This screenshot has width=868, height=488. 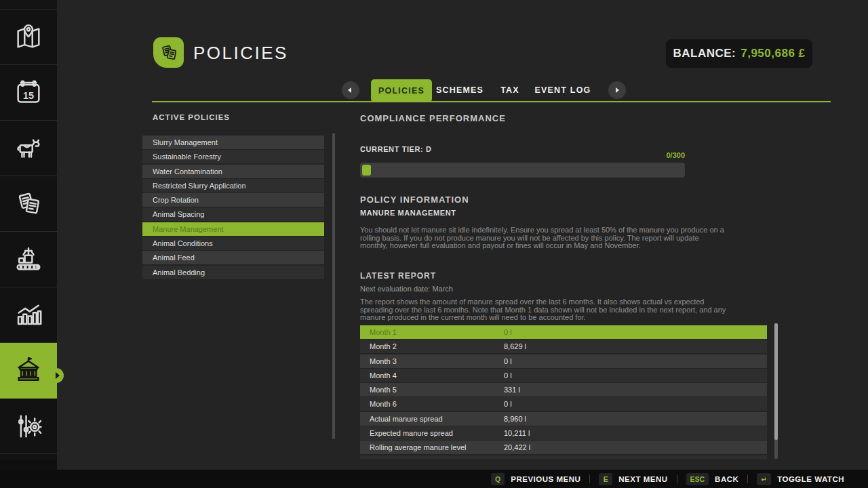 What do you see at coordinates (564, 390) in the screenshot?
I see `table-row: Month 5 331 l` at bounding box center [564, 390].